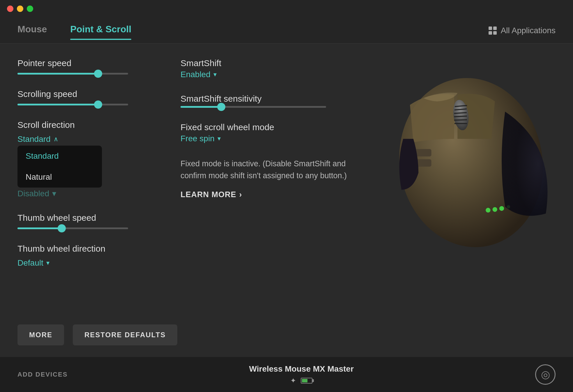 The height and width of the screenshot is (392, 573). I want to click on thumb-wheel-speed-group: Thumb wheel speed, so click(90, 221).